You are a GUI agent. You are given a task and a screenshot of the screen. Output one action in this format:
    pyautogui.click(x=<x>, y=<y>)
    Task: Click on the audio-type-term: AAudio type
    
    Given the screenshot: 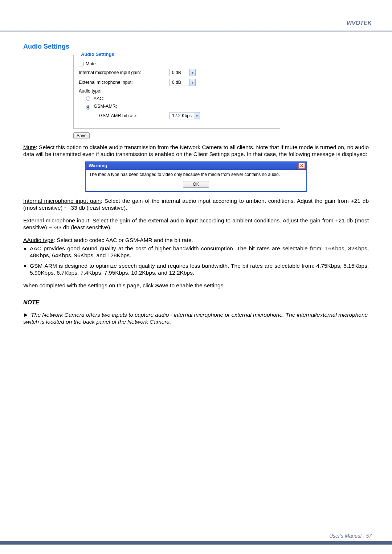 What is the action you would take?
    pyautogui.click(x=38, y=240)
    